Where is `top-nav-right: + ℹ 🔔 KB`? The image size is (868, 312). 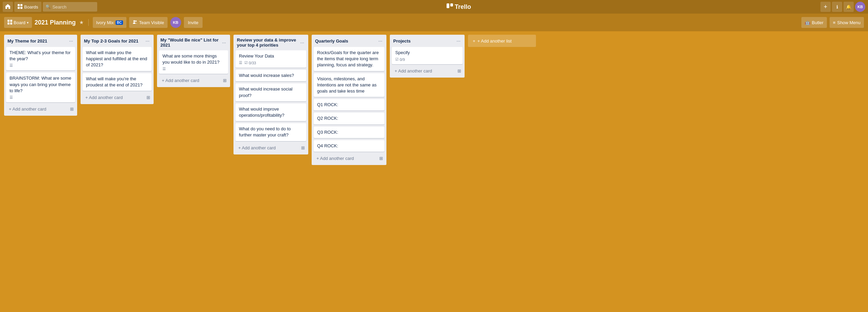 top-nav-right: + ℹ 🔔 KB is located at coordinates (843, 7).